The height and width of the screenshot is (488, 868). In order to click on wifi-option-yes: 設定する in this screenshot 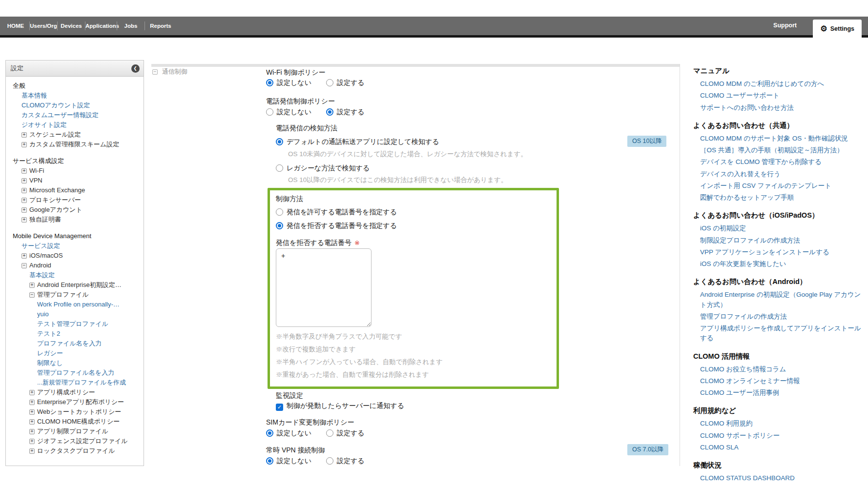, I will do `click(351, 82)`.